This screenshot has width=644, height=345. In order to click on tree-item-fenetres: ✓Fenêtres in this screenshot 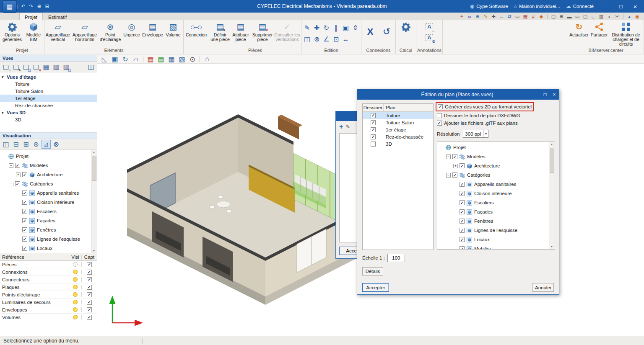, I will do `click(46, 230)`.